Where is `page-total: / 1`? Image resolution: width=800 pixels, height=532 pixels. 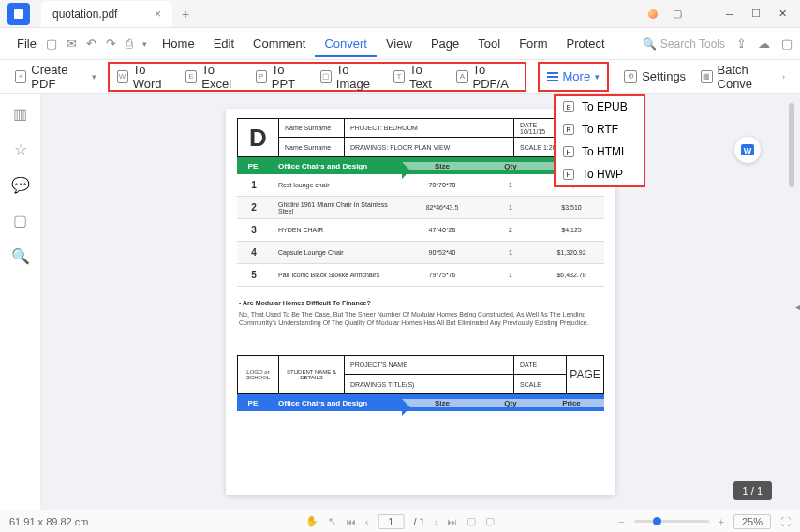 page-total: / 1 is located at coordinates (419, 522).